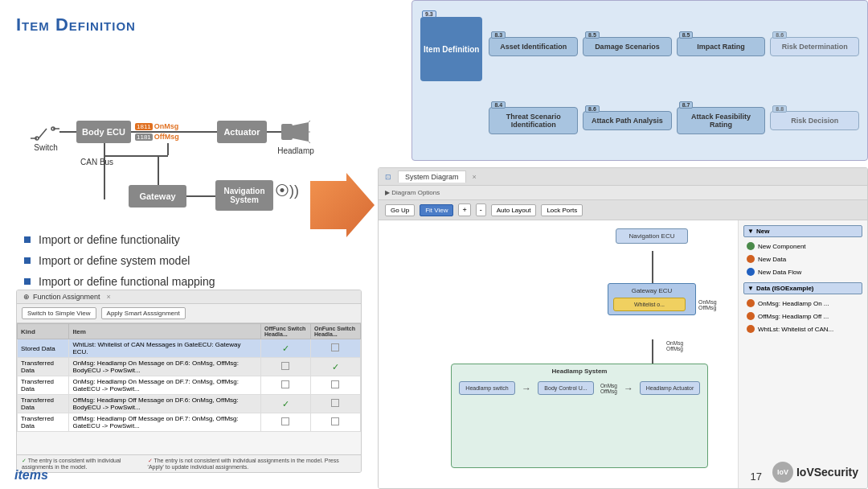  Describe the element at coordinates (189, 261) in the screenshot. I see `bullet-list: Import or define functionality Import or…` at that location.